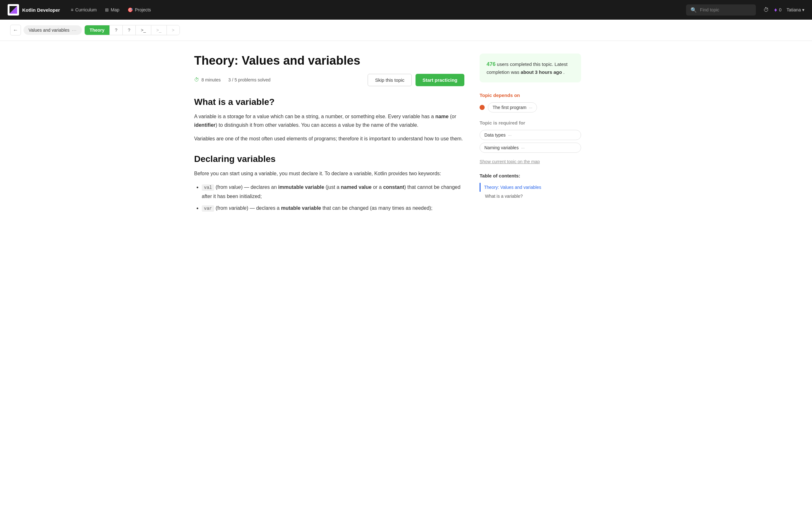 This screenshot has height=507, width=812. Describe the element at coordinates (373, 10) in the screenshot. I see `nav-items: ≡ Curriculum ⊞ Map 🎯 Projects` at that location.